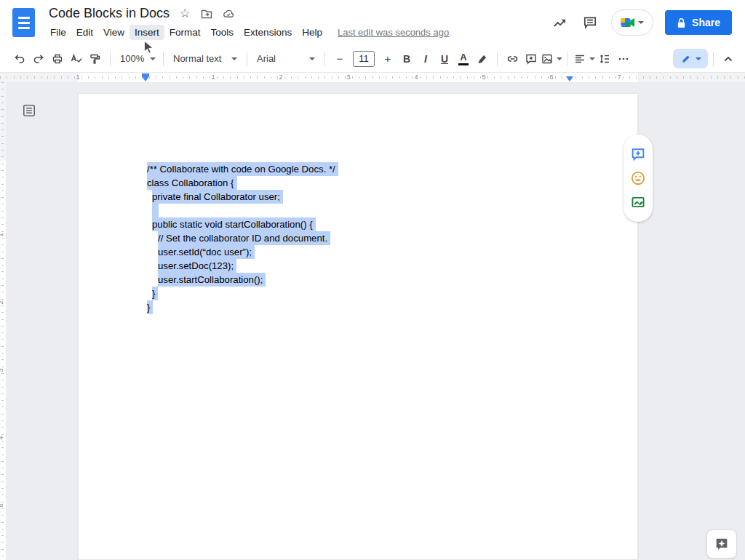 The width and height of the screenshot is (745, 560). I want to click on selected-text: user.setId(“doc user”);, so click(207, 252).